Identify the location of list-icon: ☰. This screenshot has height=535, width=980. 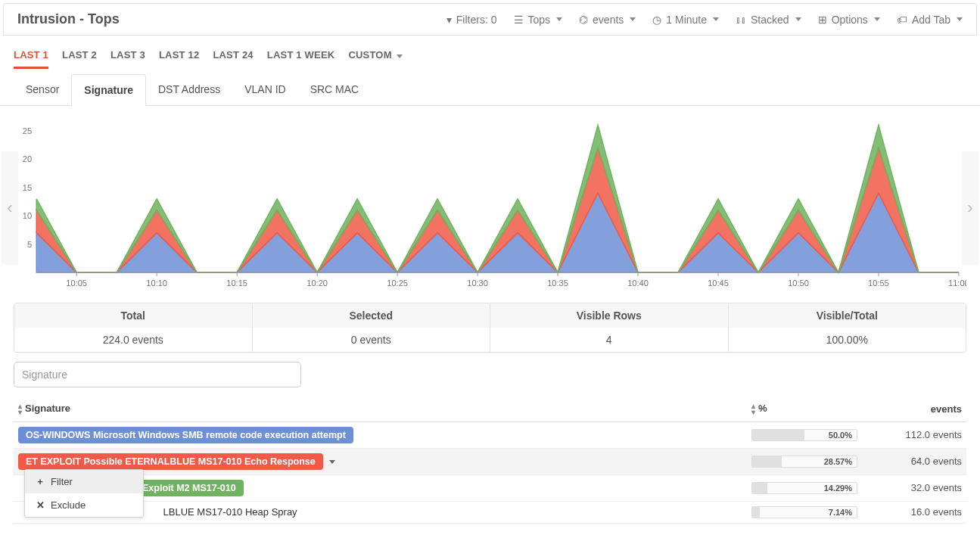
(519, 20).